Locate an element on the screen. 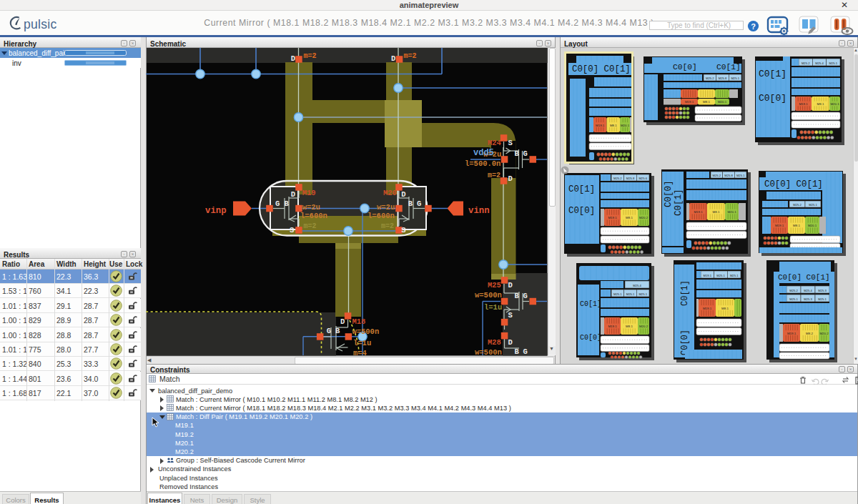 This screenshot has width=858, height=504. svg-text: M25.6 is located at coordinates (643, 179).